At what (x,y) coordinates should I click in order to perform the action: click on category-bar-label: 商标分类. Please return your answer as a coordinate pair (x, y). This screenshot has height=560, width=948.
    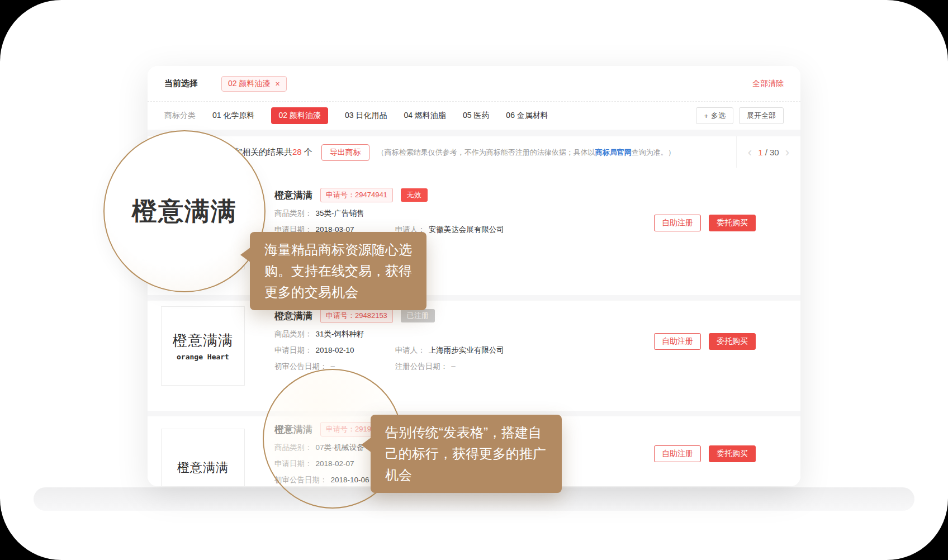
    Looking at the image, I should click on (180, 116).